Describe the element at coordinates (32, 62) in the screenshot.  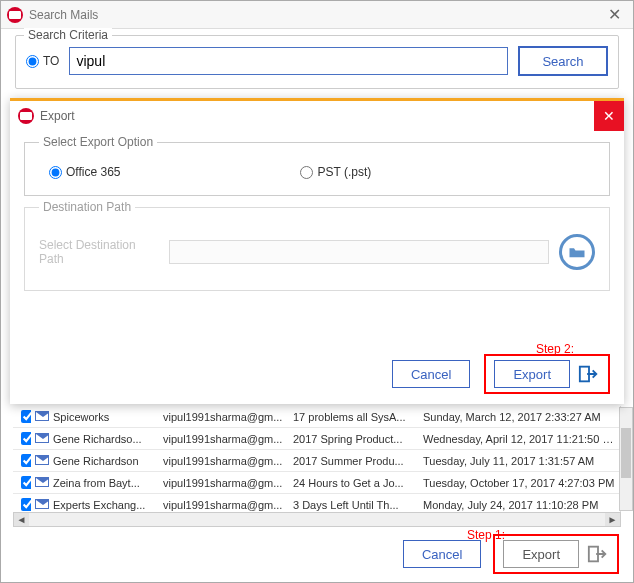
I see `to-radio-input` at that location.